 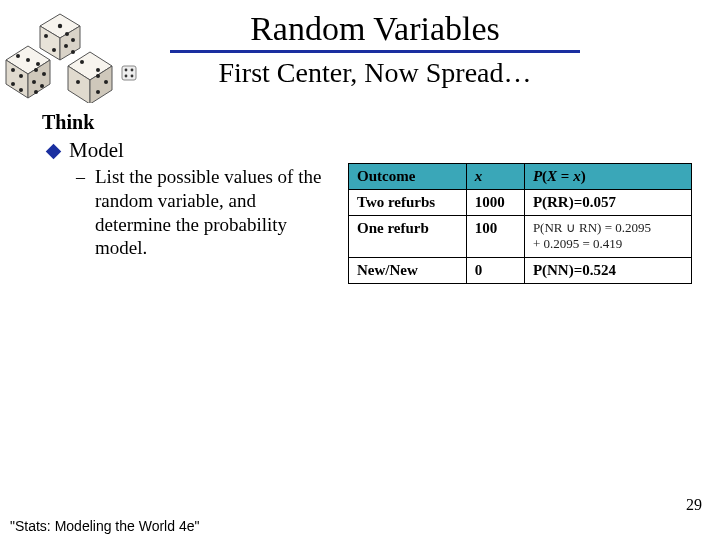 What do you see at coordinates (608, 228) in the screenshot?
I see `union-formula-line1: P(NR ∪ RN) = 0.2095` at bounding box center [608, 228].